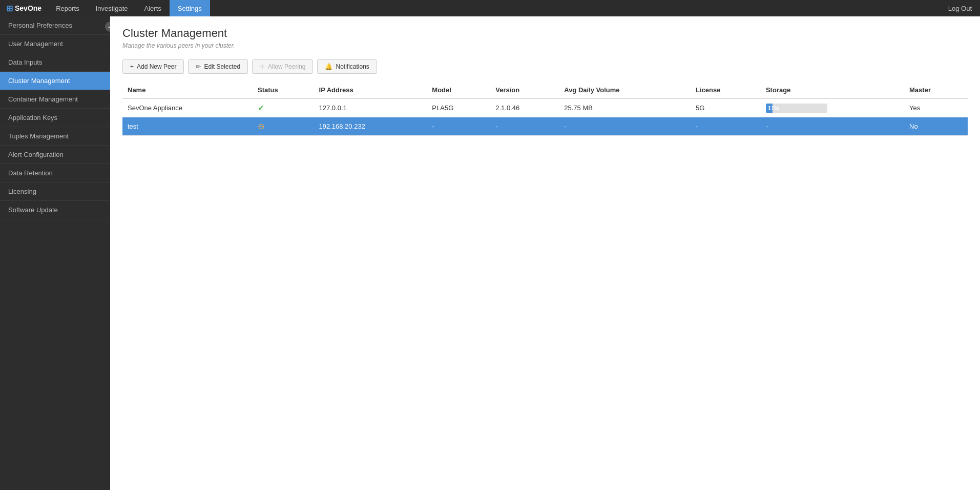 The height and width of the screenshot is (490, 980). I want to click on peering-icon: ⊹, so click(262, 67).